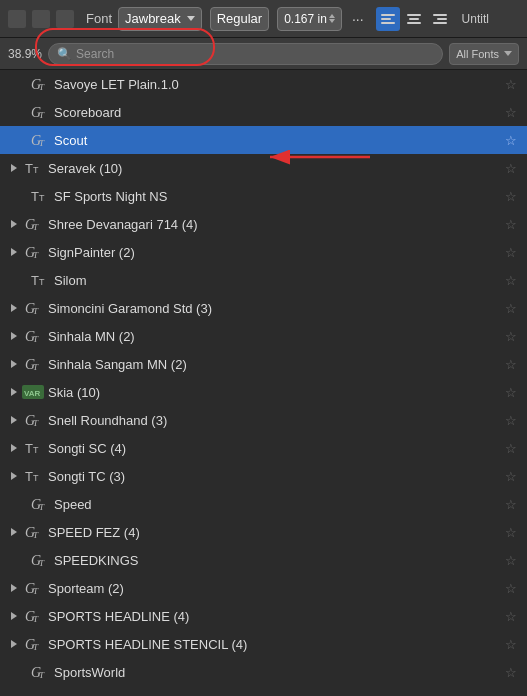 The image size is (527, 696). I want to click on font-name-label: Speed, so click(278, 504).